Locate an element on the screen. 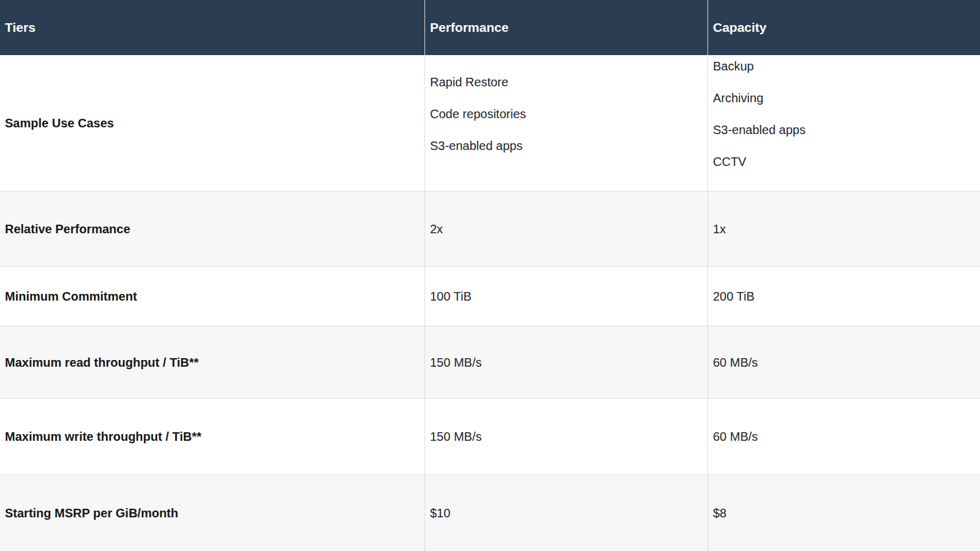 This screenshot has width=980, height=551. table-row-max-read-throughput: Maximum read throughput / TiB** 150 MB/s… is located at coordinates (490, 362).